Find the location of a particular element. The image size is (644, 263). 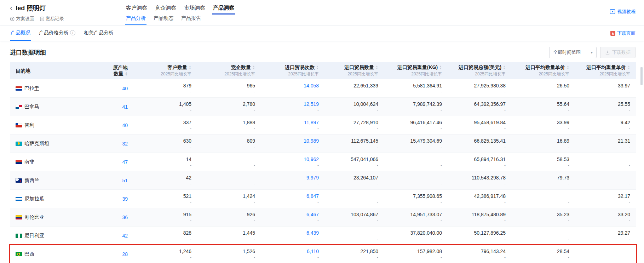

origin-count-link: 36 is located at coordinates (125, 217).